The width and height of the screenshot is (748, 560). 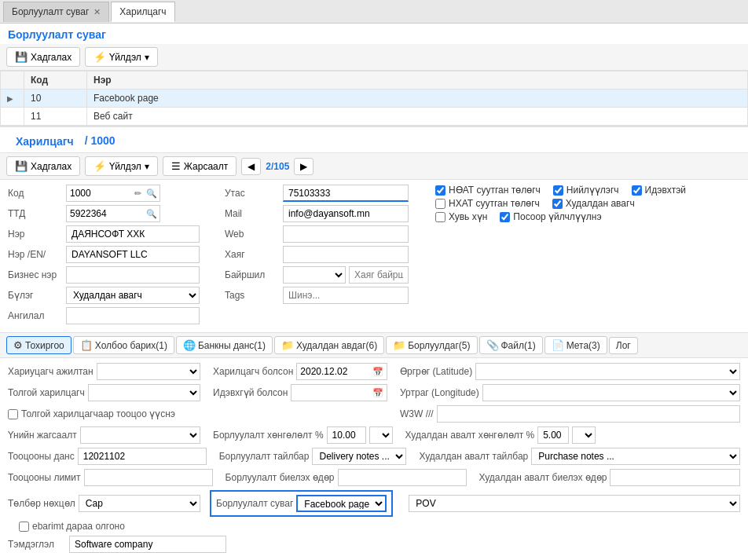 What do you see at coordinates (608, 372) in the screenshot?
I see `өргрөг-select` at bounding box center [608, 372].